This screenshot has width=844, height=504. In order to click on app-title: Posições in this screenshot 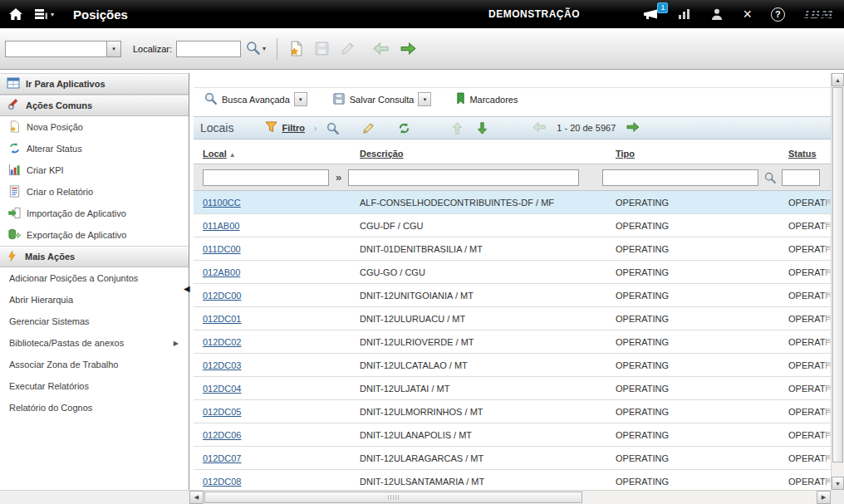, I will do `click(101, 15)`.